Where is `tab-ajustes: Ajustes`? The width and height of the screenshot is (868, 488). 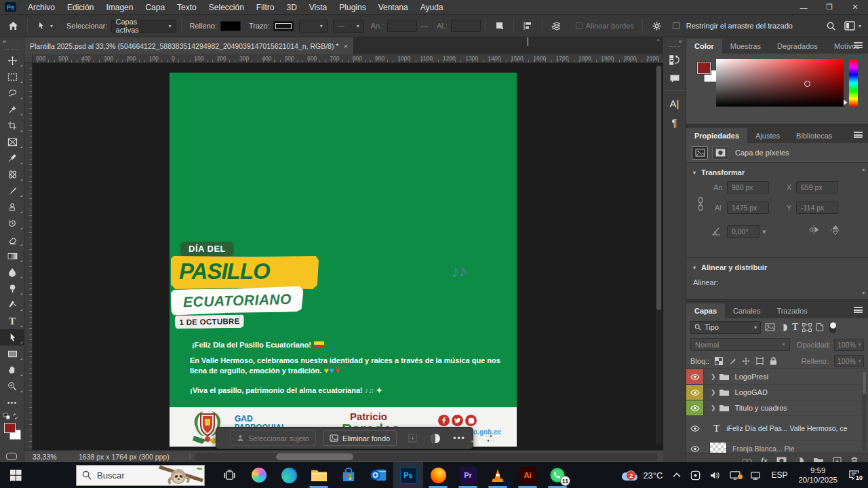
tab-ajustes: Ajustes is located at coordinates (768, 136).